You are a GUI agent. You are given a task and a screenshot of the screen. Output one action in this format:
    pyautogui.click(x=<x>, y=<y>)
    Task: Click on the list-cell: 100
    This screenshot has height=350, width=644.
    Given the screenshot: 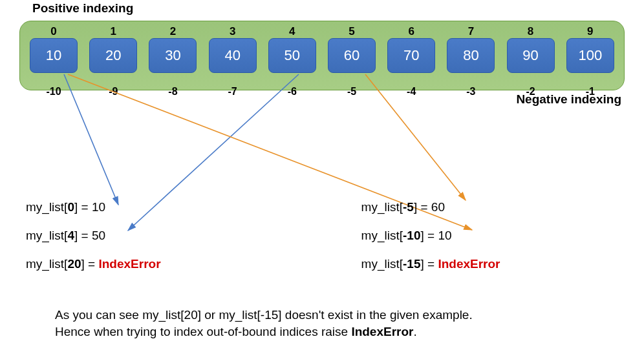 What is the action you would take?
    pyautogui.click(x=590, y=56)
    